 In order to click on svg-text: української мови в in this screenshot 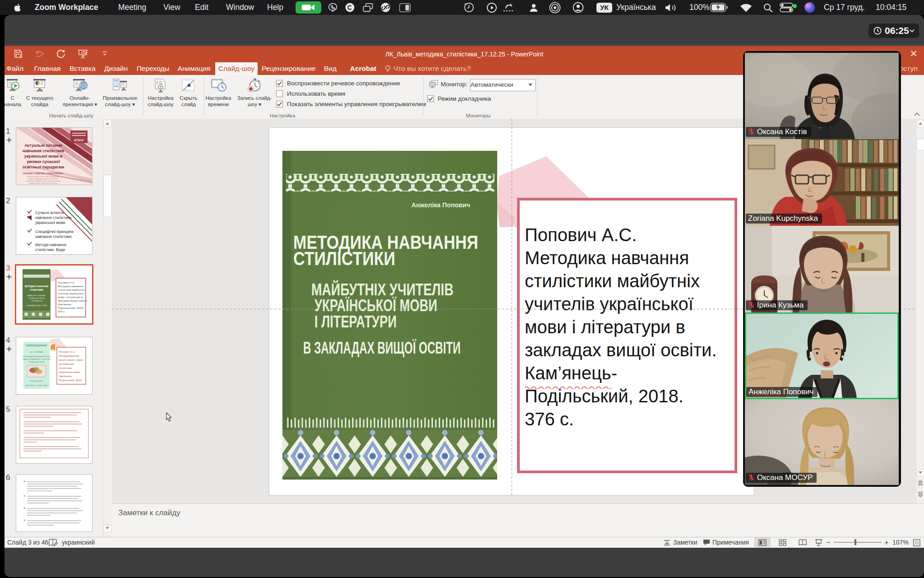, I will do `click(43, 156)`.